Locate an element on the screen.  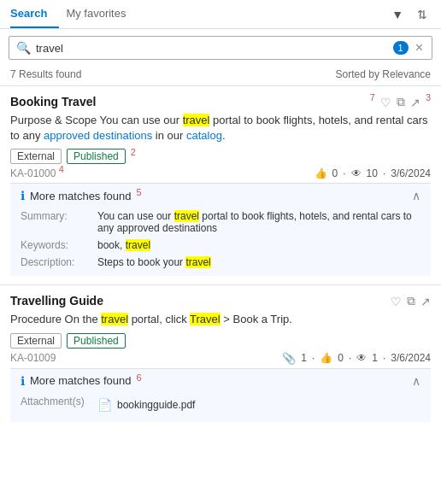
match-label-summary: Summary: is located at coordinates (59, 222).